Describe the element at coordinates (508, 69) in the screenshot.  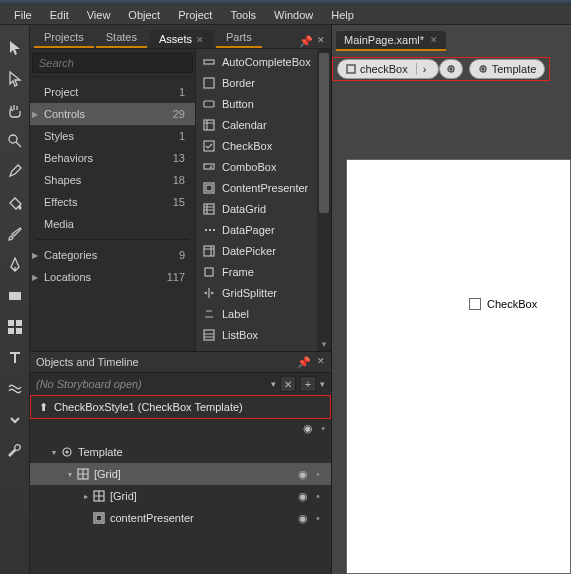
I see `breadcrumb-template: Template` at that location.